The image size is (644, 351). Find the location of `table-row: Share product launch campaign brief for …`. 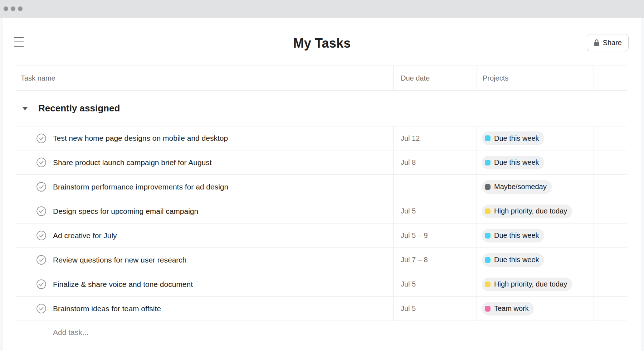

table-row: Share product launch campaign brief for … is located at coordinates (321, 163).